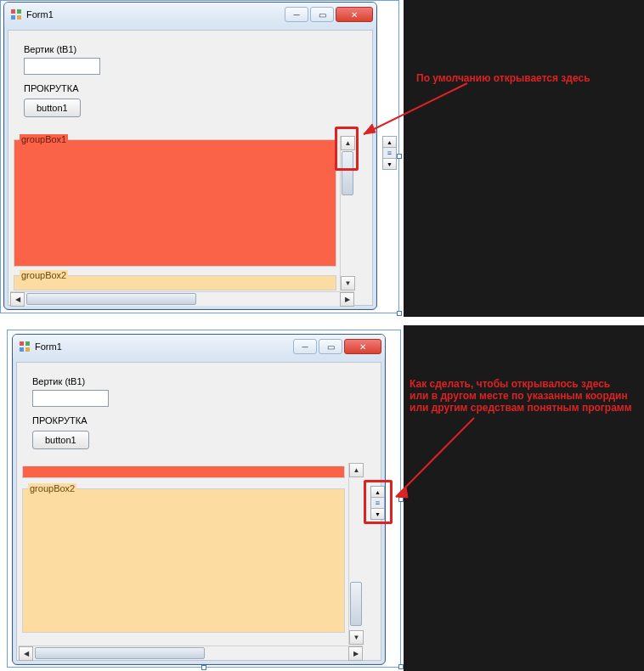 The width and height of the screenshot is (644, 671). Describe the element at coordinates (357, 471) in the screenshot. I see `scroll-up-icon: ▲` at that location.